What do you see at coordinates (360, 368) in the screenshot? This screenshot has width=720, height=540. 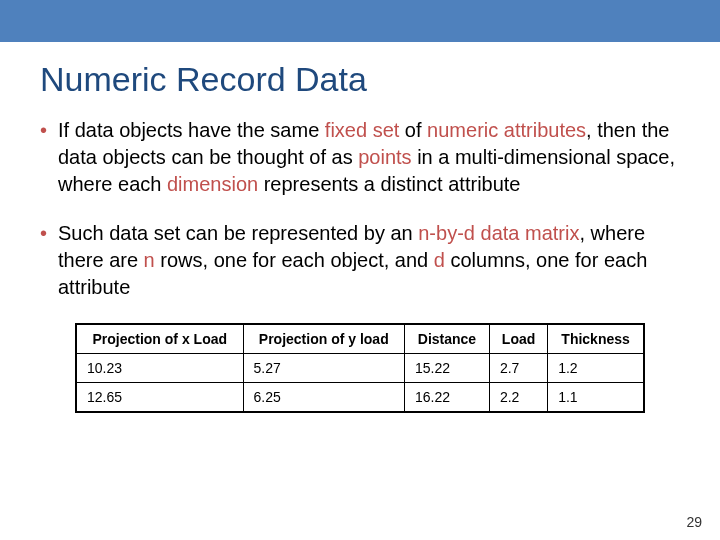 I see `data-matrix-table: Projection of x Load Projection of y loa…` at bounding box center [360, 368].